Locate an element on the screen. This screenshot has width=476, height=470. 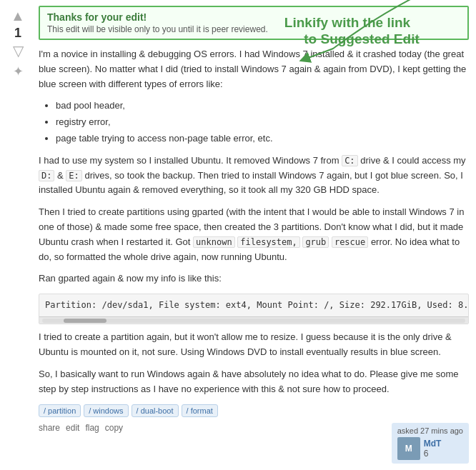
user-avatar: M is located at coordinates (409, 449).